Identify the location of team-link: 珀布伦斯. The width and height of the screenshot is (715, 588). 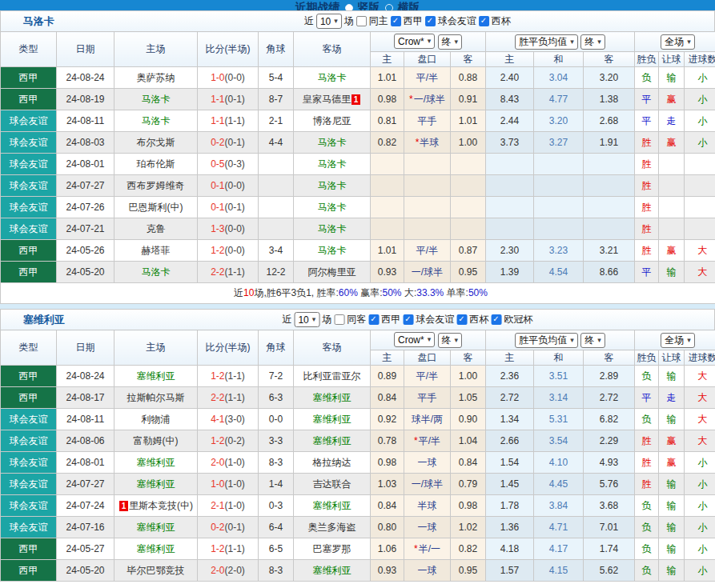
(156, 164).